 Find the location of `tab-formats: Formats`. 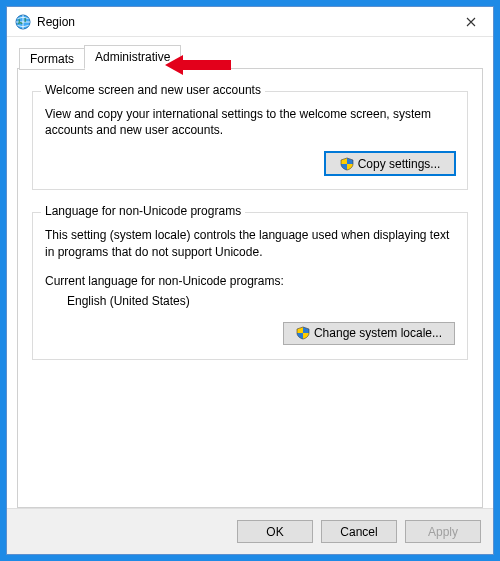

tab-formats: Formats is located at coordinates (52, 59).